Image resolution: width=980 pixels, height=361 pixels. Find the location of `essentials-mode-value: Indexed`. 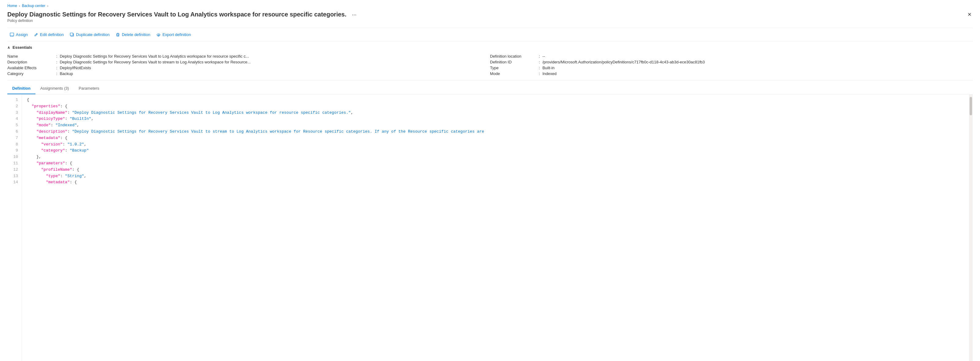

essentials-mode-value: Indexed is located at coordinates (549, 74).